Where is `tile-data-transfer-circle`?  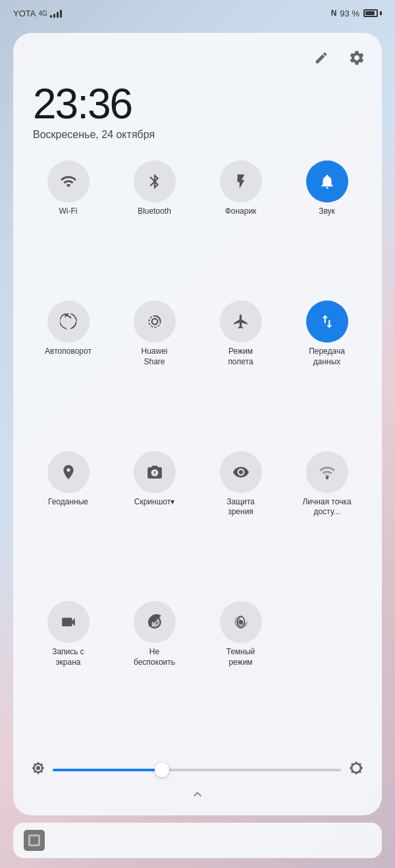
tile-data-transfer-circle is located at coordinates (327, 322).